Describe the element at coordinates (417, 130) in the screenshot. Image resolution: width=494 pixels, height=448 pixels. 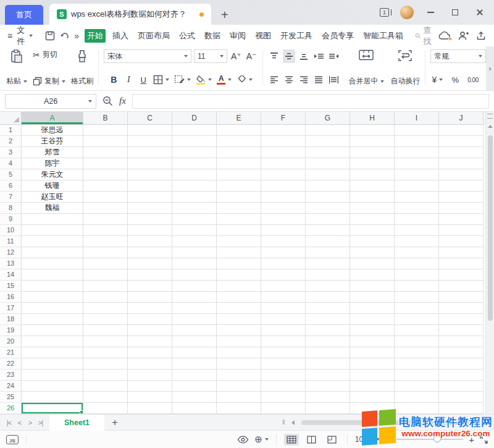
I see `cell-I1` at that location.